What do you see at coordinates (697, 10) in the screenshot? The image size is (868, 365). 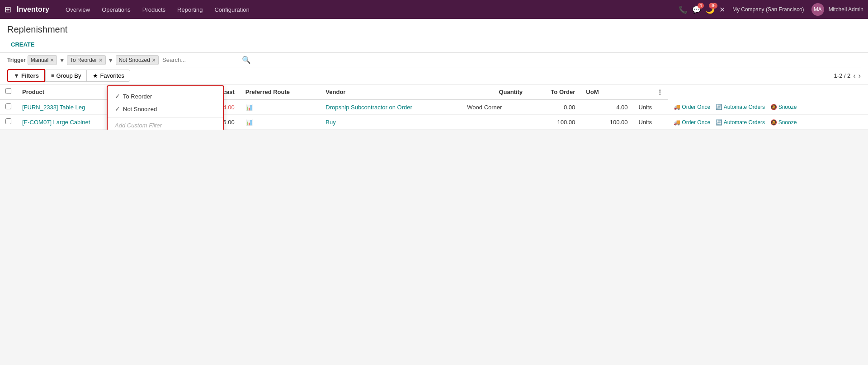 I see `chat-icon-wrap: 💬 4` at bounding box center [697, 10].